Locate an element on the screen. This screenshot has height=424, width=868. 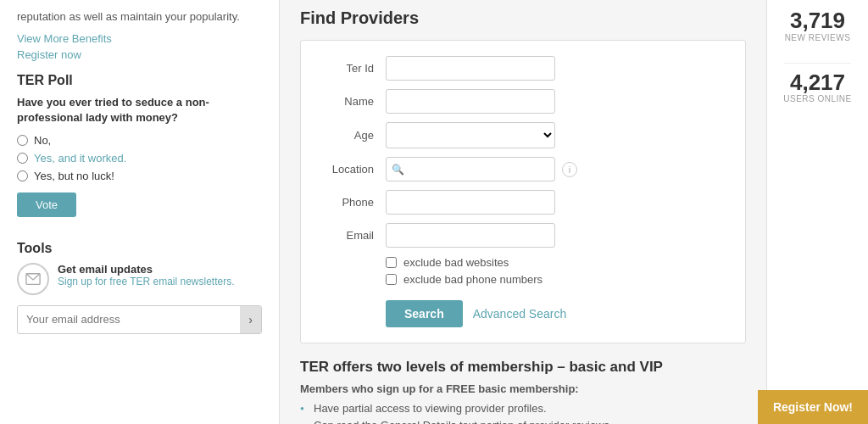
advanced-search-link: Advanced Search is located at coordinates (520, 314).